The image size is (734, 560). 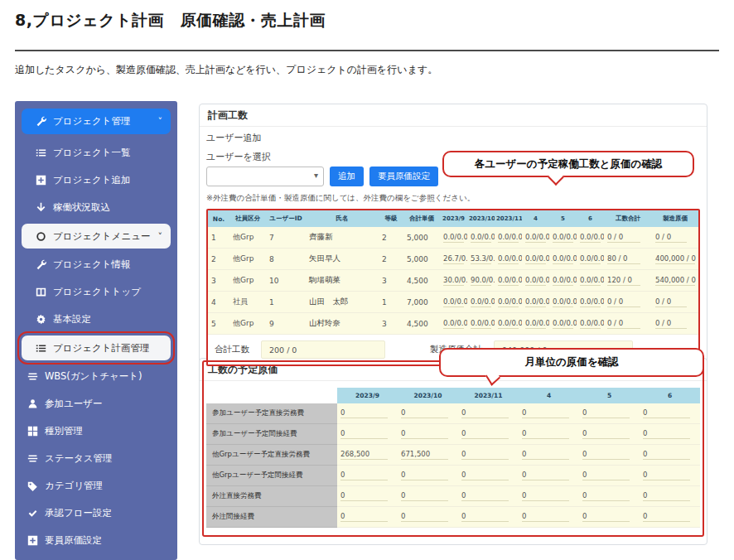 I want to click on table-cell: 1, so click(x=286, y=302).